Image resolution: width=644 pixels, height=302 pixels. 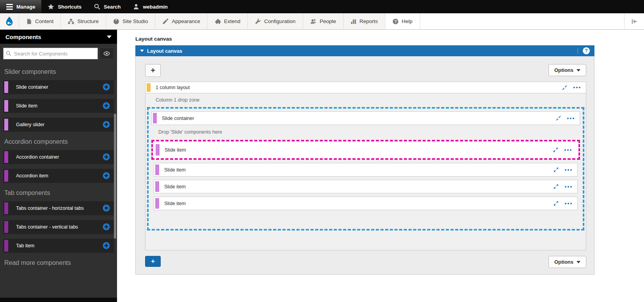 What do you see at coordinates (59, 37) in the screenshot?
I see `components-header: Components` at bounding box center [59, 37].